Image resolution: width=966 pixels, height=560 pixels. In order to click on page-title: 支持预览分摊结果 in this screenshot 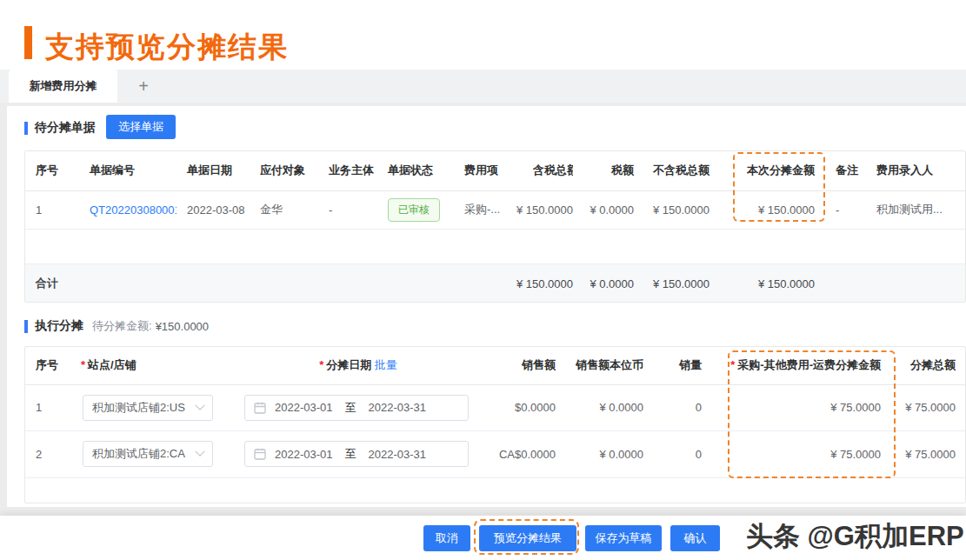, I will do `click(167, 47)`.